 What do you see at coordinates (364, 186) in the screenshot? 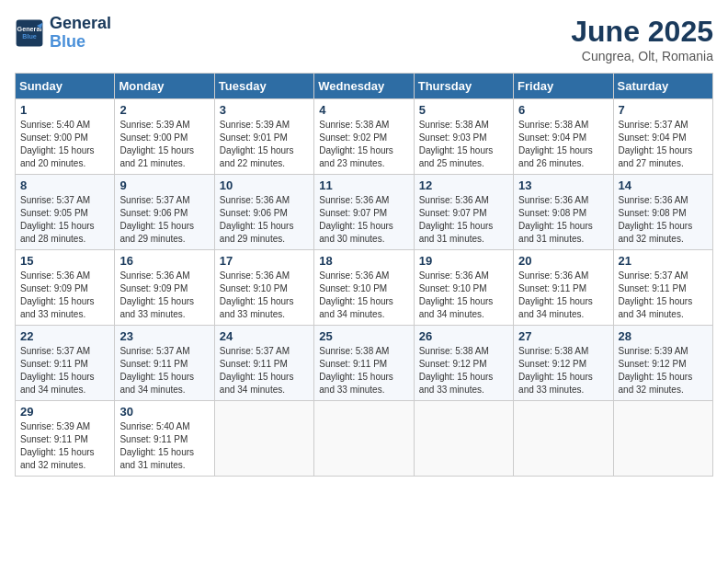
I see `day-number: 11` at bounding box center [364, 186].